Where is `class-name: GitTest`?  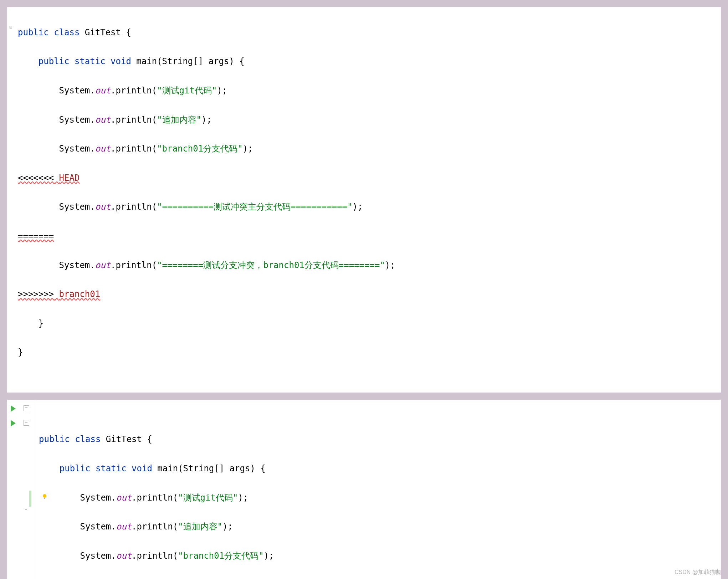
class-name: GitTest is located at coordinates (103, 32).